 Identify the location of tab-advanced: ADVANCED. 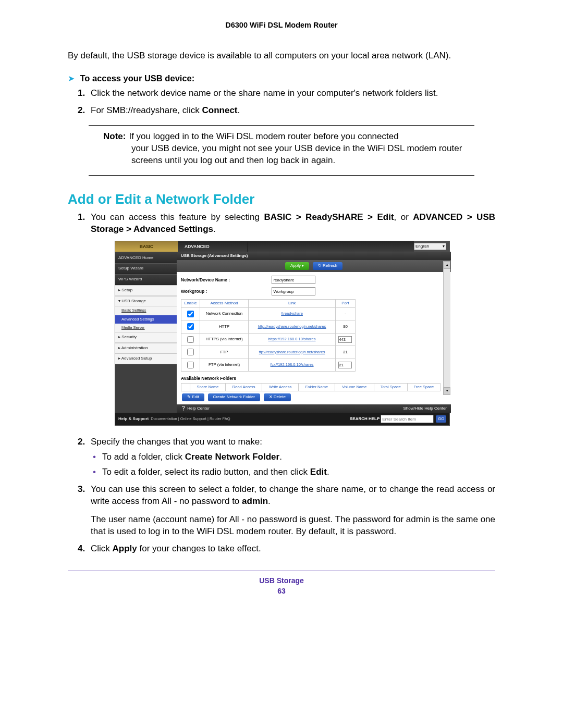
(213, 246).